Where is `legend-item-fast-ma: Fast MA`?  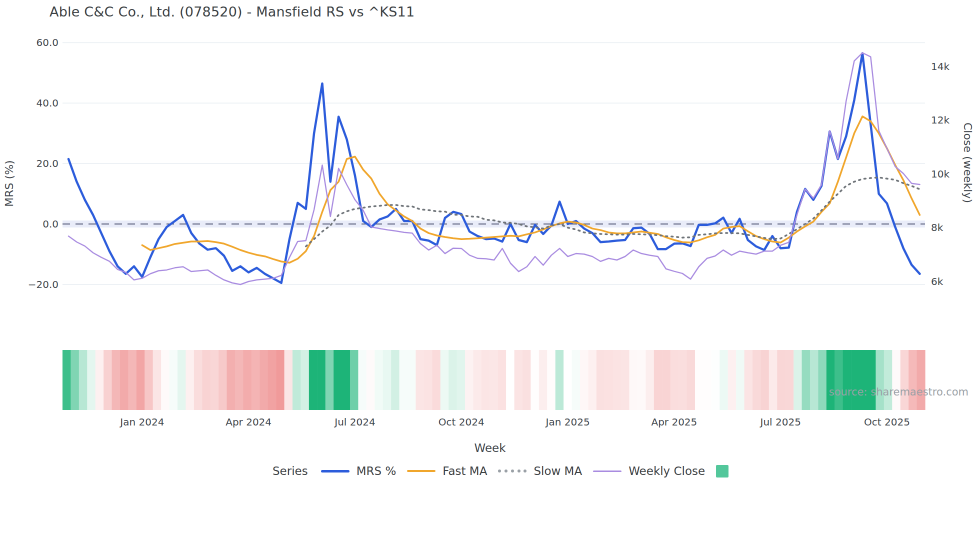
legend-item-fast-ma: Fast MA is located at coordinates (447, 471).